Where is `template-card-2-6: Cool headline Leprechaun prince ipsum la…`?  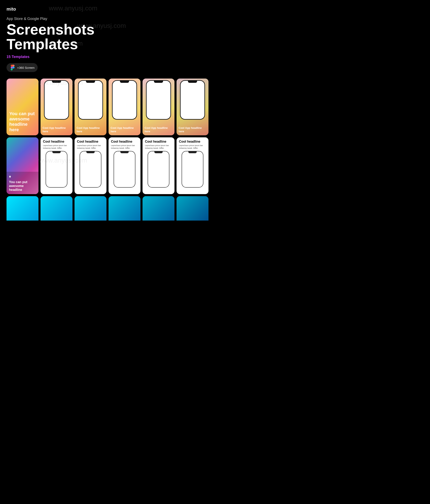 template-card-2-6: Cool headline Leprechaun prince ipsum la… is located at coordinates (192, 166).